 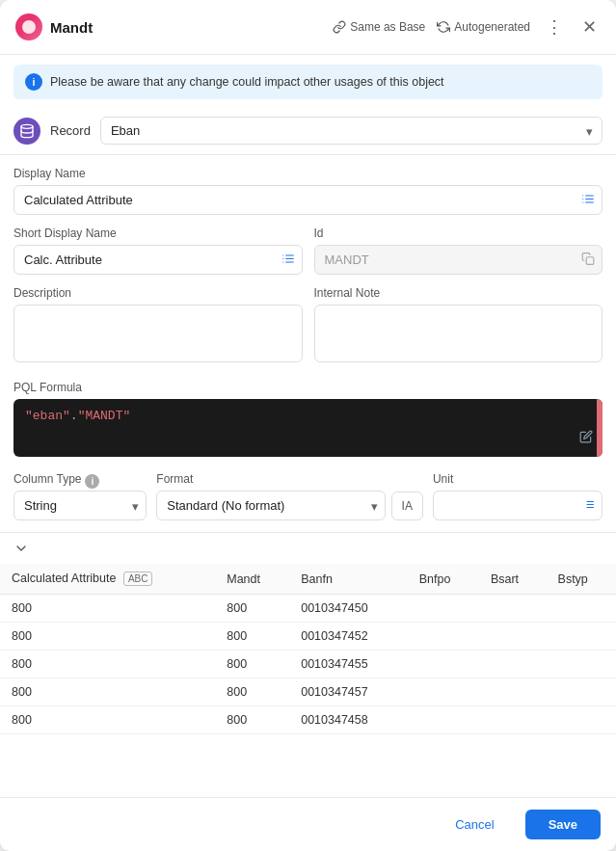 What do you see at coordinates (379, 27) in the screenshot?
I see `same-as-base-link: Same as Base` at bounding box center [379, 27].